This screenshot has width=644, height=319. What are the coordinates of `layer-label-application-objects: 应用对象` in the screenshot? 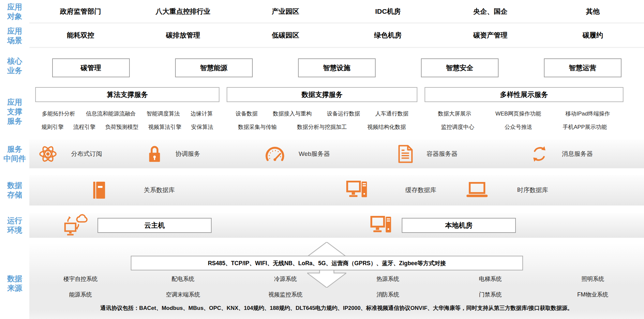 It's located at (15, 12).